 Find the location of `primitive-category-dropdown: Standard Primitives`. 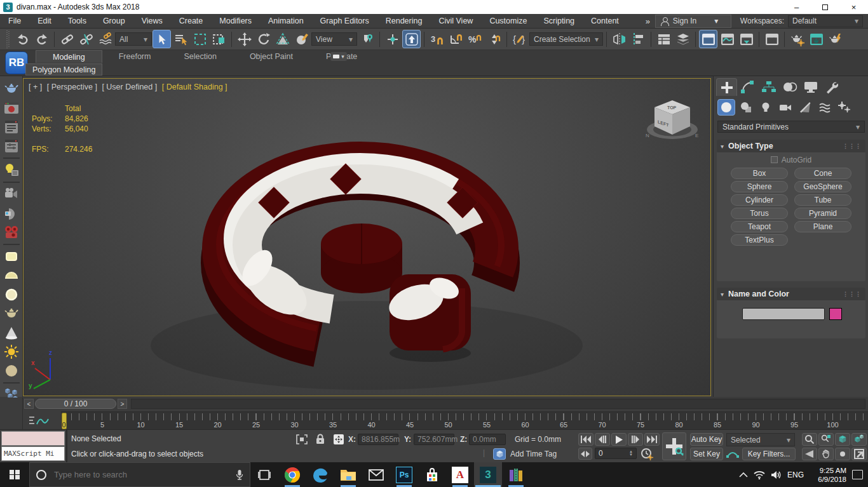

primitive-category-dropdown: Standard Primitives is located at coordinates (791, 127).